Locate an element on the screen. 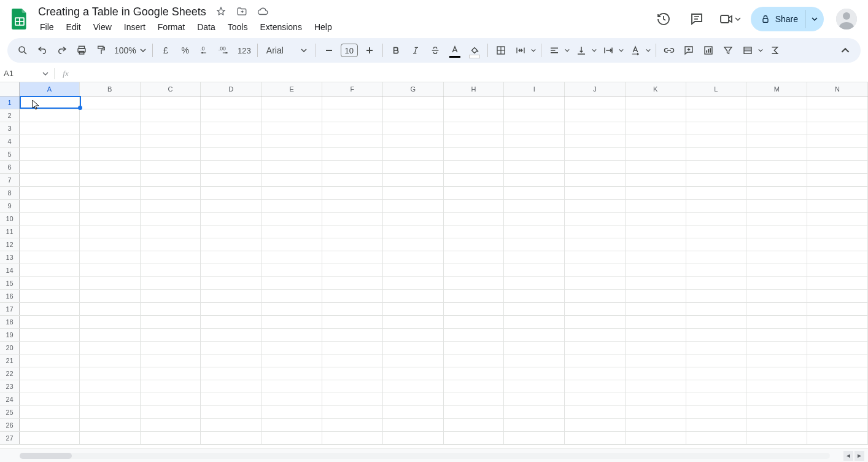 The width and height of the screenshot is (868, 462). history-icon is located at coordinates (664, 19).